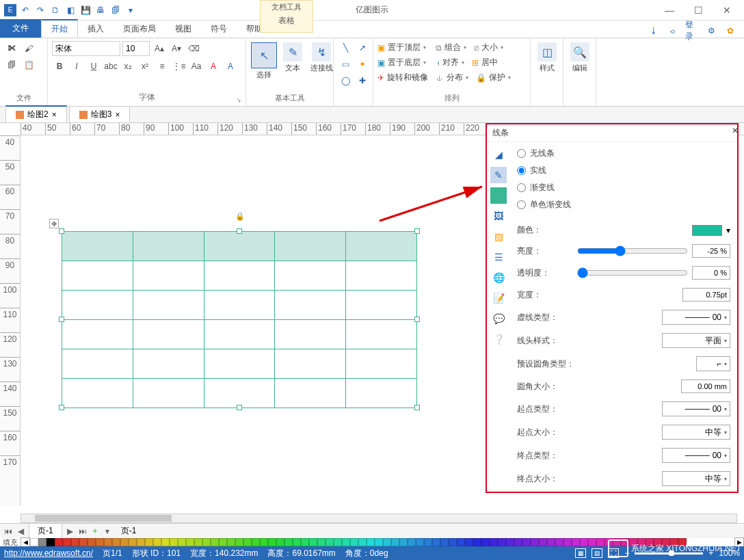 The width and height of the screenshot is (744, 560). I want to click on arrow-shape: ↗, so click(362, 48).